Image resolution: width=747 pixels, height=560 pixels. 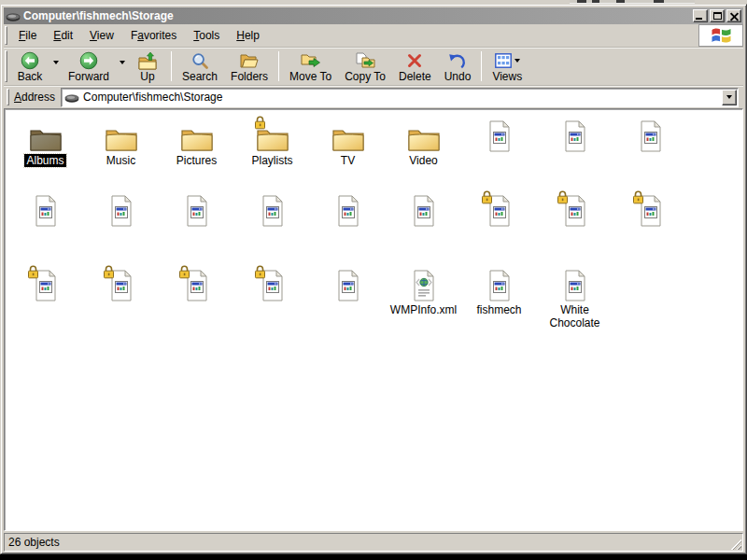 What do you see at coordinates (121, 155) in the screenshot?
I see `folder-item-music: Music` at bounding box center [121, 155].